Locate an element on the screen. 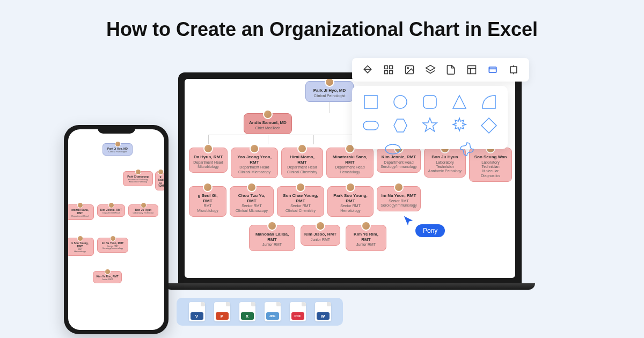 The width and height of the screenshot is (644, 338). export-visio-button: V is located at coordinates (197, 312).